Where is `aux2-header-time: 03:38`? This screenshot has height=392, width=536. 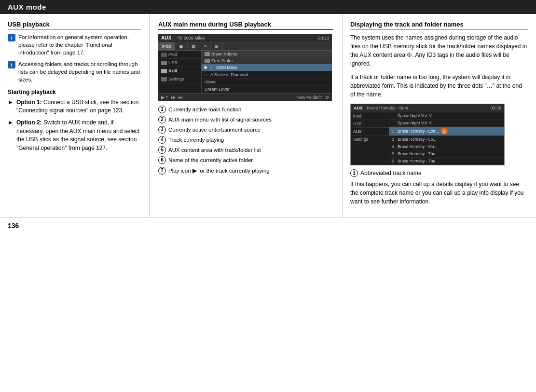 aux2-header-time: 03:38 is located at coordinates (496, 108).